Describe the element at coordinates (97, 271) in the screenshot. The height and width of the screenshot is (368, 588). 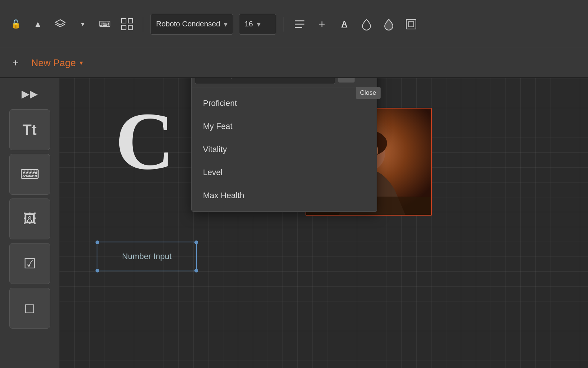
I see `resize-handle-bl` at that location.